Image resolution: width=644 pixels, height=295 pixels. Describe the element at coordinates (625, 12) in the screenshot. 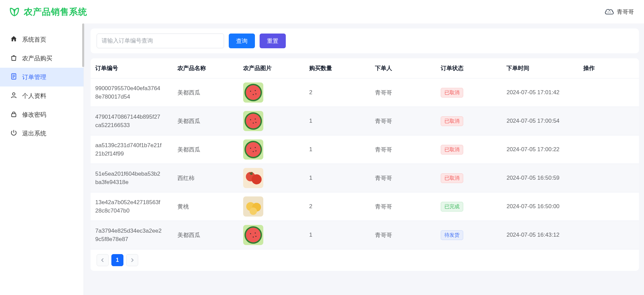

I see `username: 青哥哥` at that location.